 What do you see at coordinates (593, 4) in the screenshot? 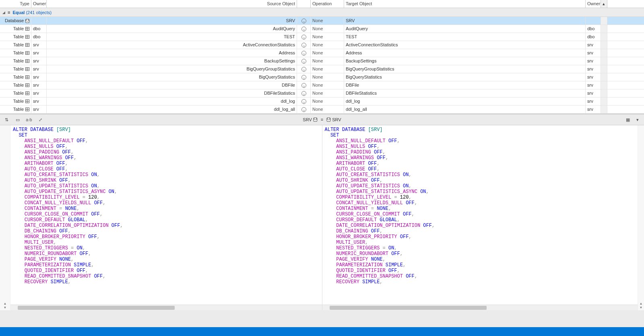
I see `col-header-owner-right: Owner` at bounding box center [593, 4].